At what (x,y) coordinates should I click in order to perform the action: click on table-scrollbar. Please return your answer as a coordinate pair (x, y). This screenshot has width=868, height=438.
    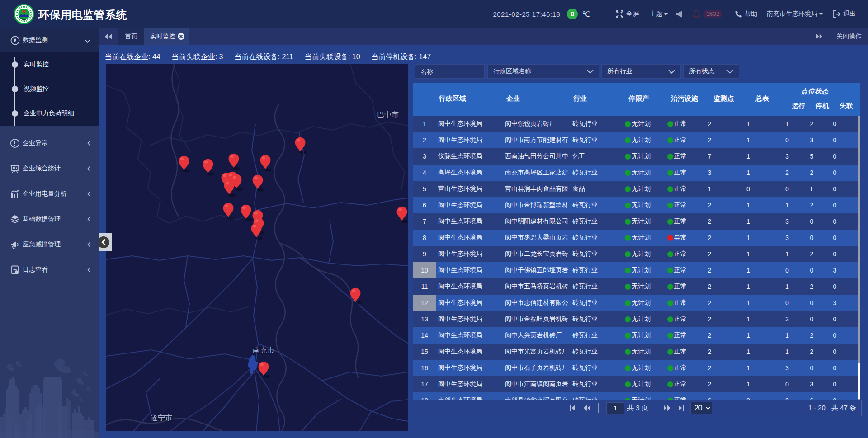
    Looking at the image, I should click on (859, 258).